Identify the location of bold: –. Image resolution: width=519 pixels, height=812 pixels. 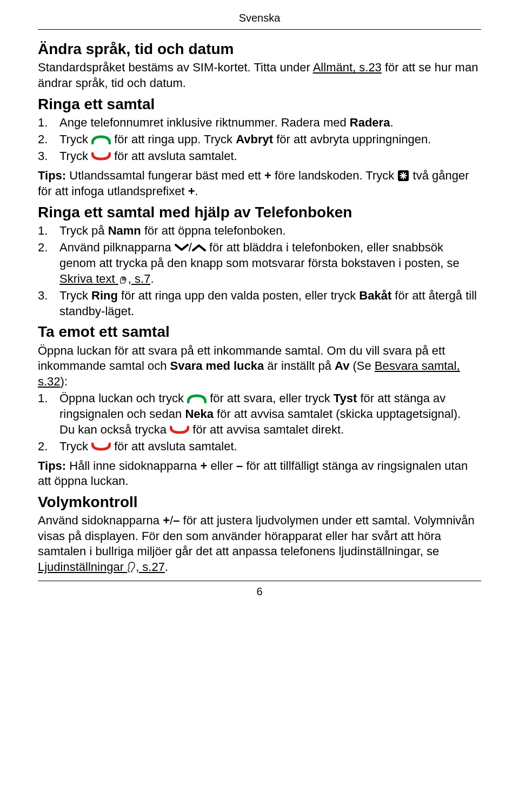
(176, 520).